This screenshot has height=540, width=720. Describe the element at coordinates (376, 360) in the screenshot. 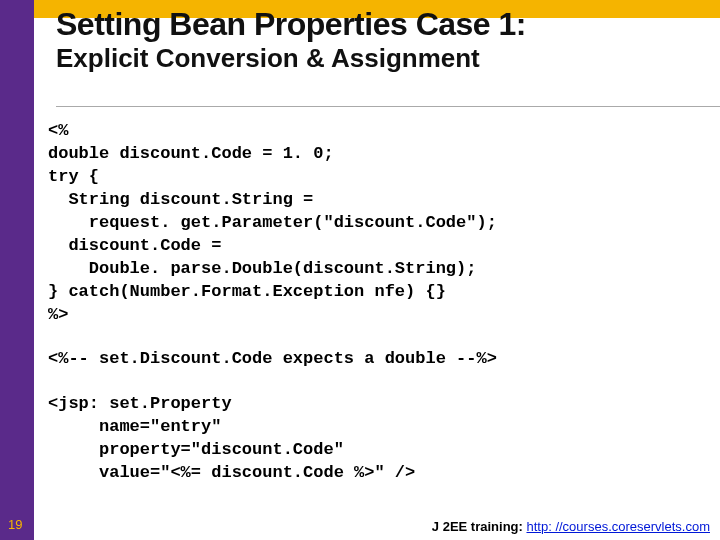

I see `code-block-2: <%-- set.Discount.Code expects a double …` at that location.